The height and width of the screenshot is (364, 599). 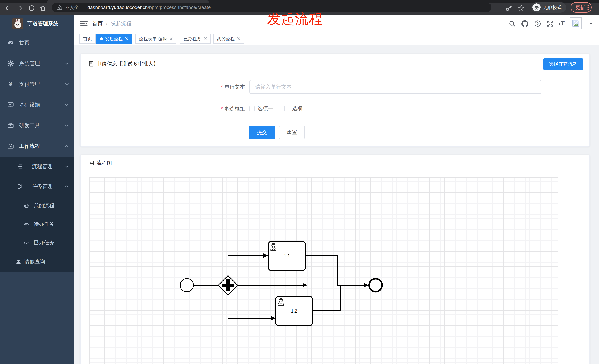 What do you see at coordinates (43, 24) in the screenshot?
I see `app-title: 芋道管理系统` at bounding box center [43, 24].